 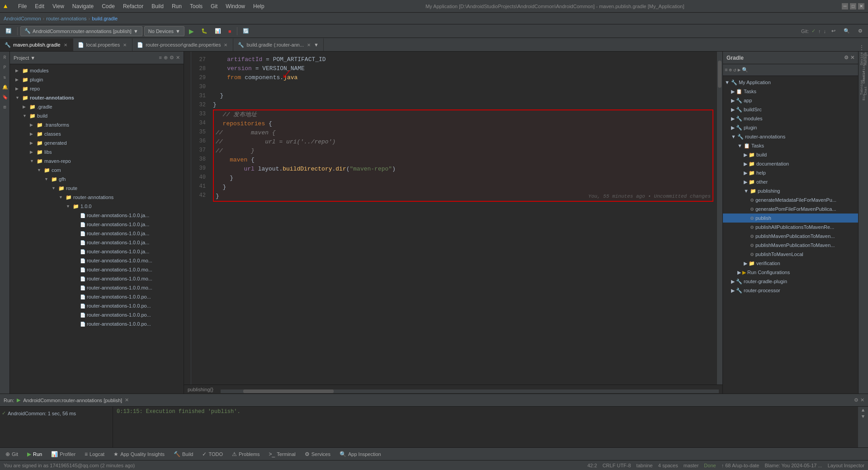 I want to click on gradle-item-buildsrc: ▶ 🔧 buildSrc, so click(x=790, y=109).